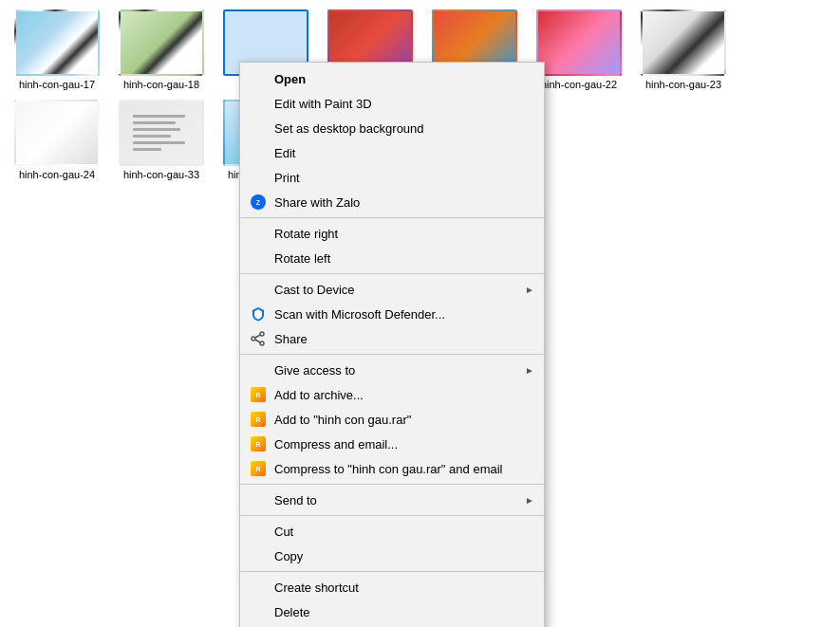 The width and height of the screenshot is (840, 627). Describe the element at coordinates (392, 289) in the screenshot. I see `menu-item-cast-device: Cast to Device ►` at that location.